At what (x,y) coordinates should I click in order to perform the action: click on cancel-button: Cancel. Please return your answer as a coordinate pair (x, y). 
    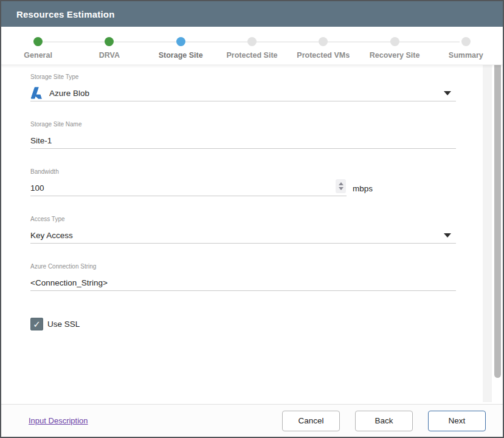
    Looking at the image, I should click on (311, 421).